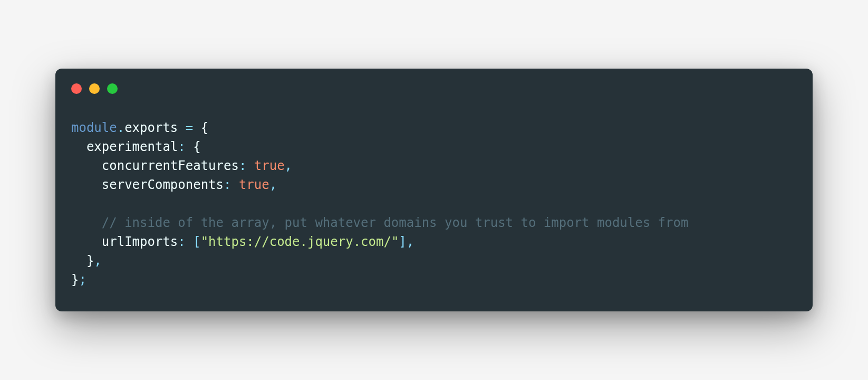  Describe the element at coordinates (197, 242) in the screenshot. I see `code-token: [` at that location.